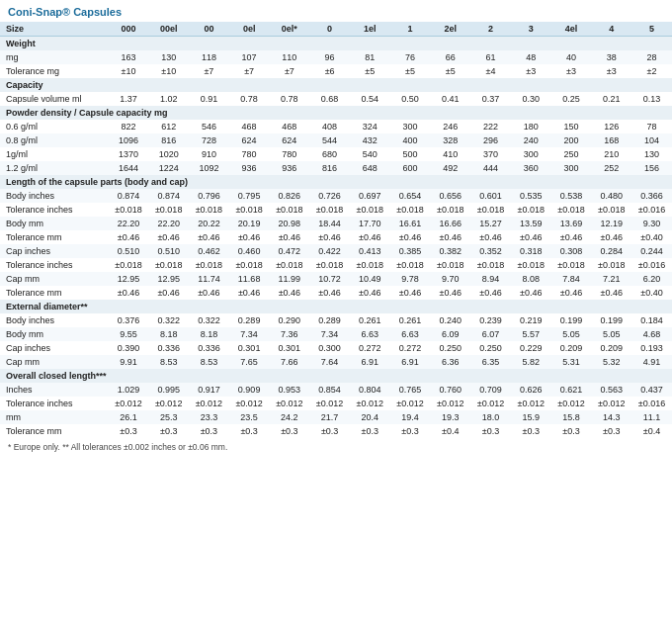 This screenshot has height=622, width=672. What do you see at coordinates (490, 168) in the screenshot?
I see `cell-value: 444` at bounding box center [490, 168].